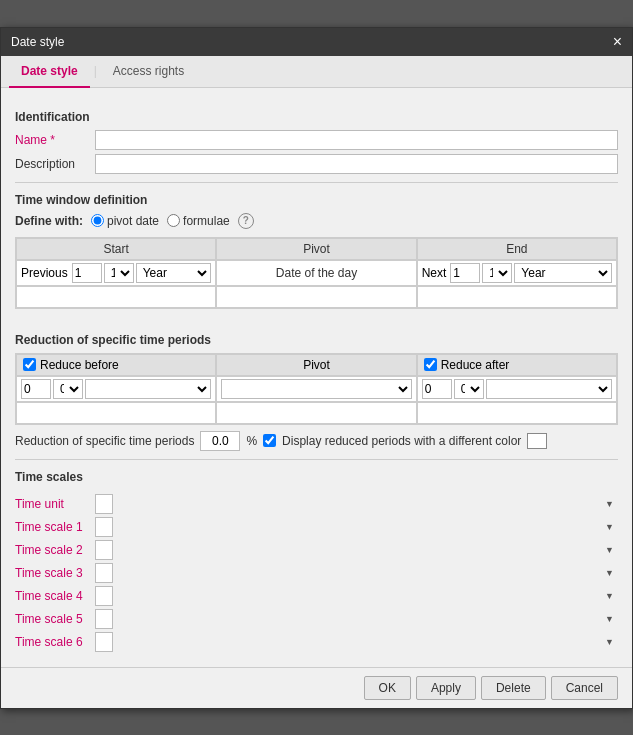  What do you see at coordinates (116, 365) in the screenshot?
I see `red-before-header: Reduce before` at bounding box center [116, 365].